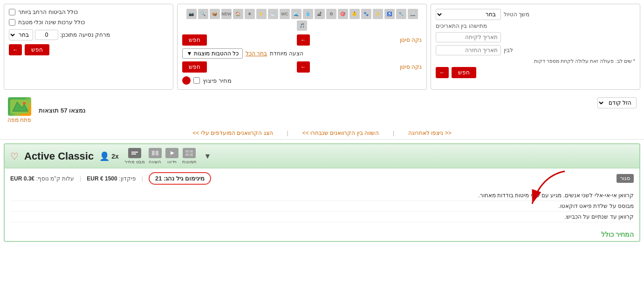  Describe the element at coordinates (378, 14) in the screenshot. I see `amenity-icon-4: ⚡` at that location.